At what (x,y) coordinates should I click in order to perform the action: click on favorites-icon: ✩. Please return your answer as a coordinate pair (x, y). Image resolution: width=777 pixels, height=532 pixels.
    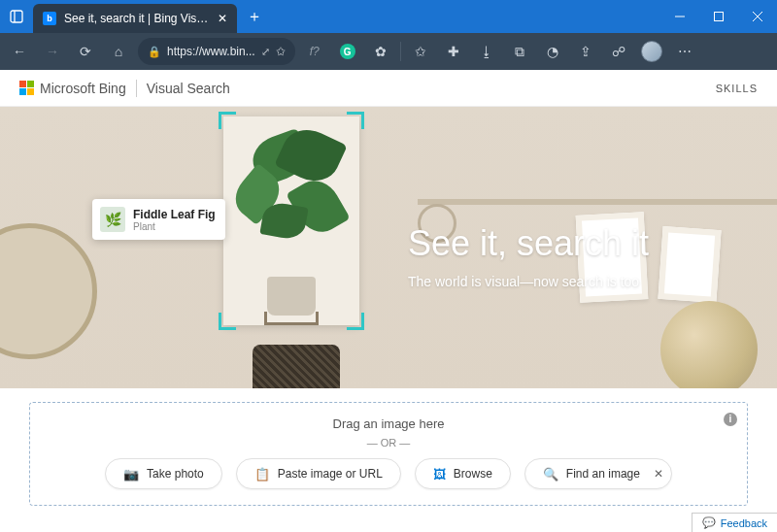
    Looking at the image, I should click on (421, 51).